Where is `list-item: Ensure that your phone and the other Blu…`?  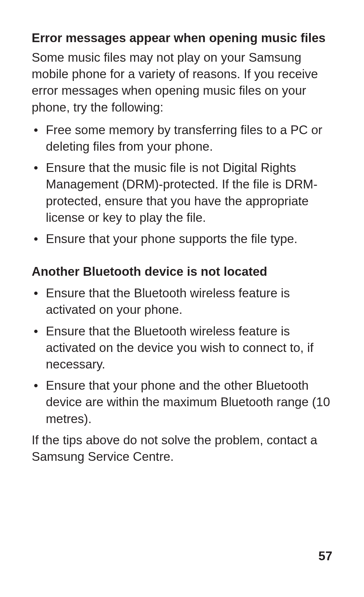
list-item: Ensure that your phone and the other Blu… is located at coordinates (183, 402).